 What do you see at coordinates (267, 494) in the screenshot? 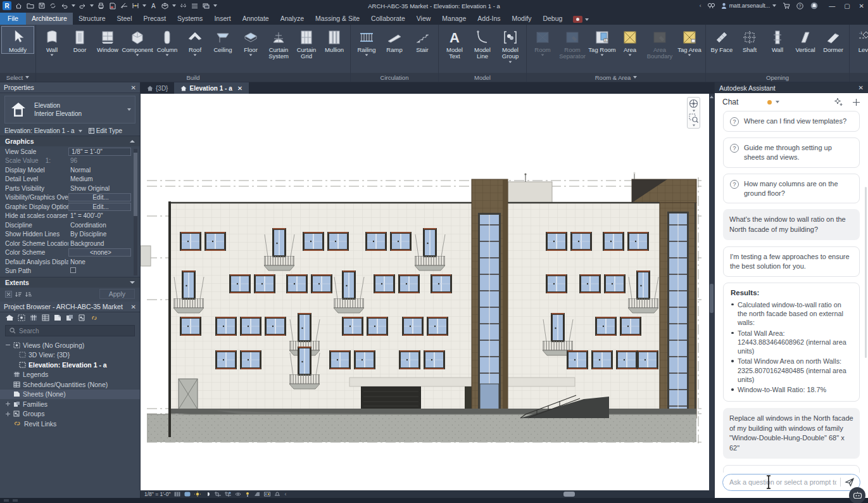
I see `worksharing-icon` at bounding box center [267, 494].